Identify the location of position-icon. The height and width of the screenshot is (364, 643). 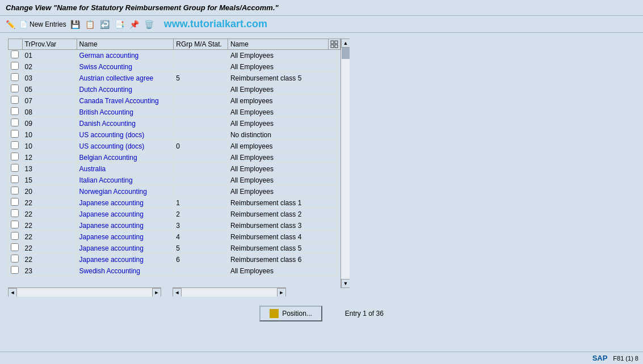
(274, 314).